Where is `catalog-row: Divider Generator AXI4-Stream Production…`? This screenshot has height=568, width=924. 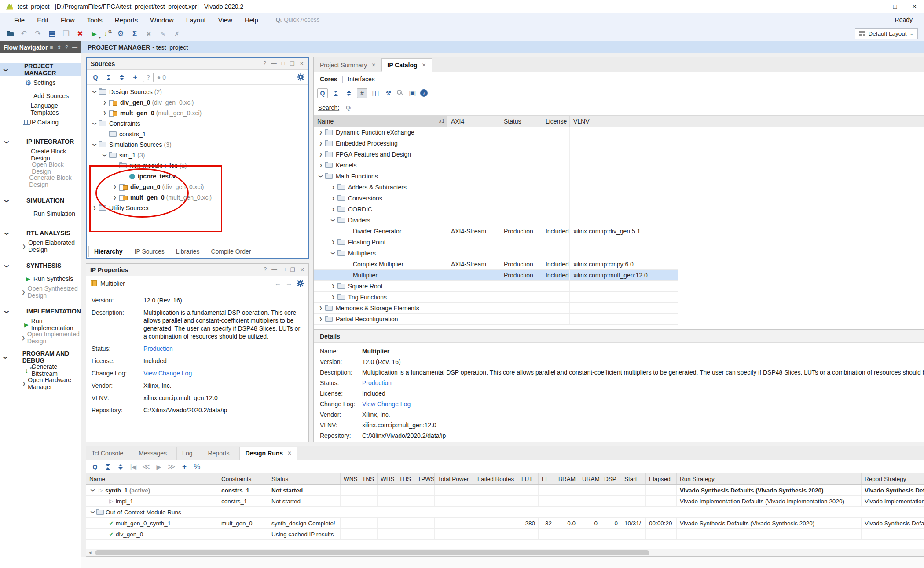
catalog-row: Divider Generator AXI4-Stream Production… is located at coordinates (496, 231).